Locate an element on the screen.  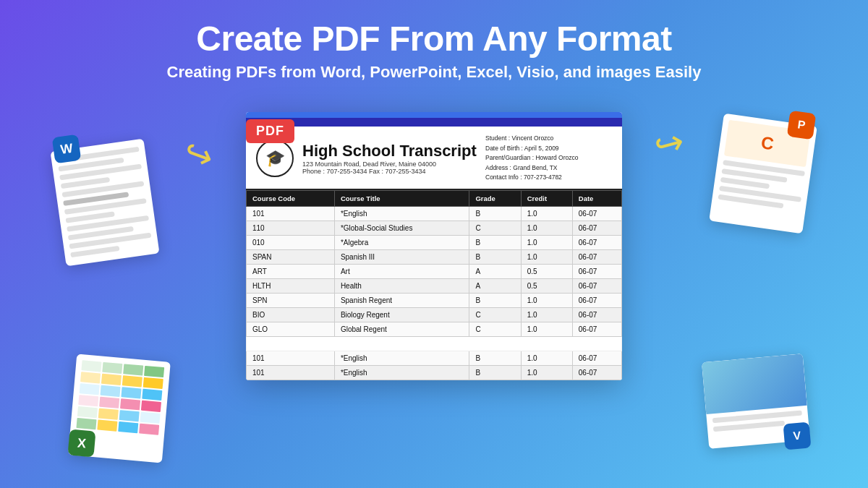
table-row: HLTH Health A 0.5 06-07 is located at coordinates (434, 286).